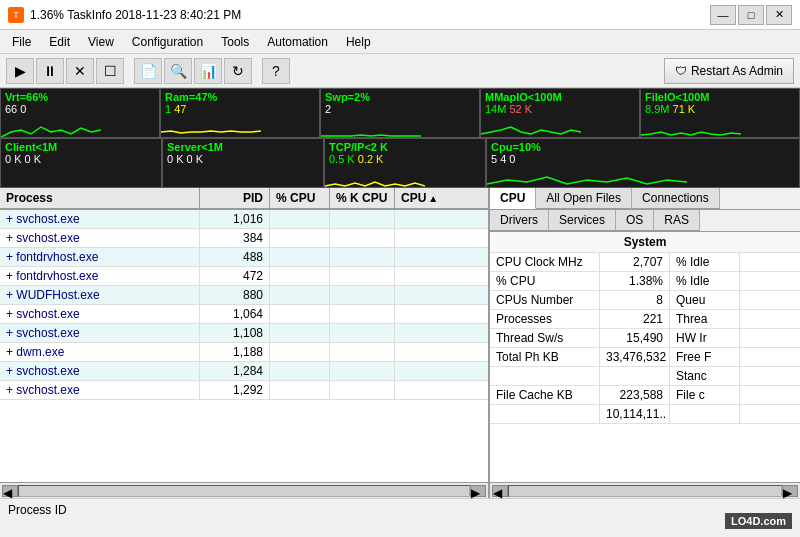 The height and width of the screenshot is (537, 800). What do you see at coordinates (178, 71) in the screenshot?
I see `search-button: 🔍` at bounding box center [178, 71].